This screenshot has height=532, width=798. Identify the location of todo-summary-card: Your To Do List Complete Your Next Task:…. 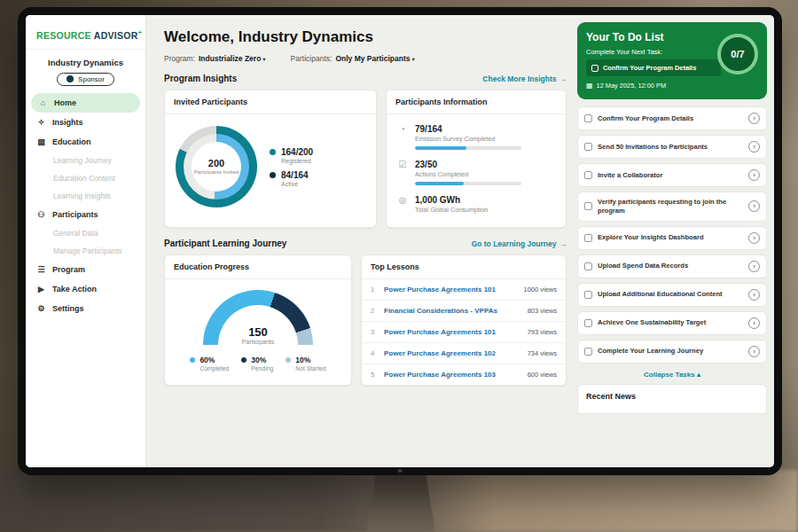
(672, 60).